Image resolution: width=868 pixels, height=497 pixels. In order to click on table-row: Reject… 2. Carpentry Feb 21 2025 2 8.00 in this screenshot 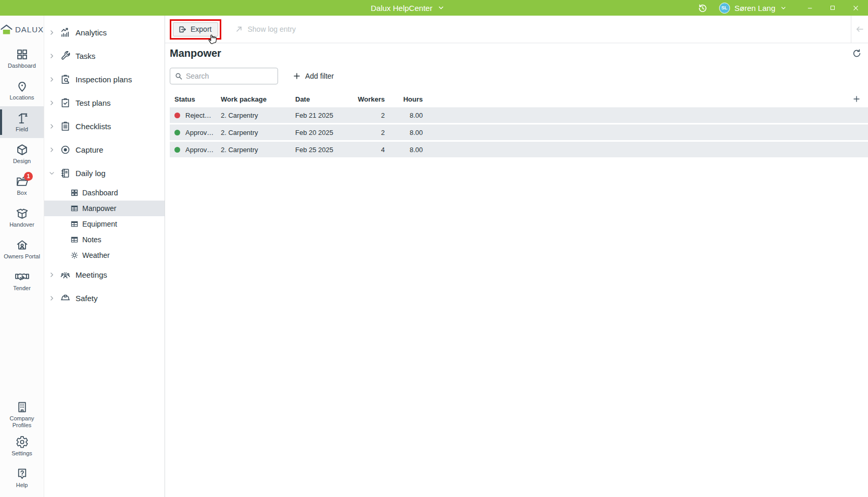, I will do `click(519, 115)`.